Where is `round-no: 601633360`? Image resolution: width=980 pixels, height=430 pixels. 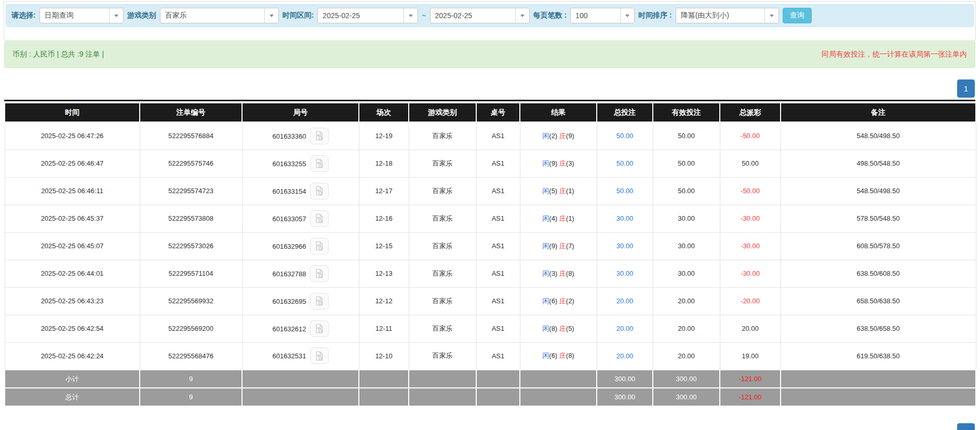
round-no: 601633360 is located at coordinates (289, 136).